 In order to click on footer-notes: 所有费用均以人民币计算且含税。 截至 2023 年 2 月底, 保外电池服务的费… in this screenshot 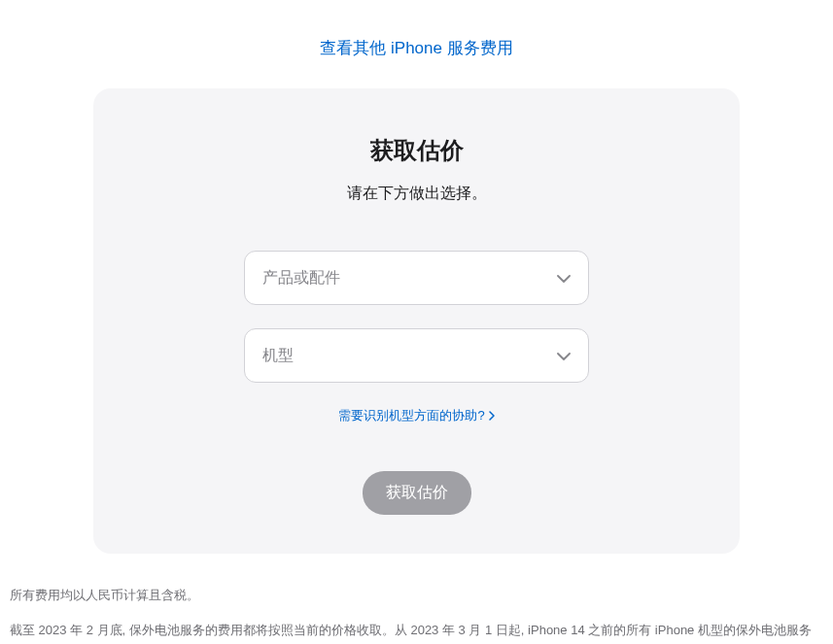, I will do `click(416, 598)`.